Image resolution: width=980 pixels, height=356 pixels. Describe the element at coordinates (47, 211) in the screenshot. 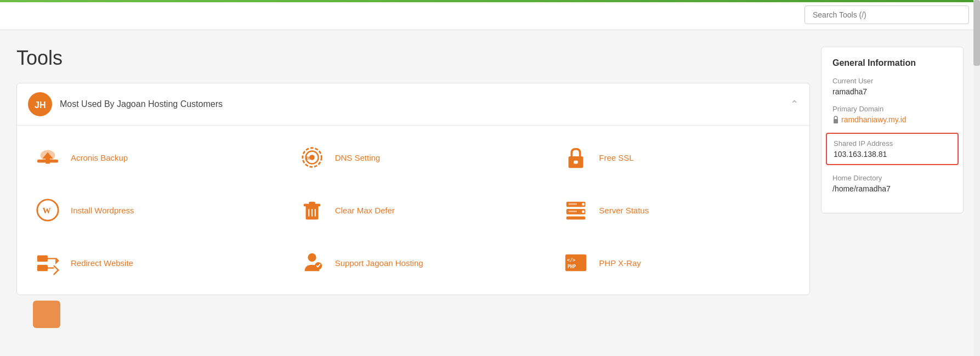

I see `svg-text: W` at that location.